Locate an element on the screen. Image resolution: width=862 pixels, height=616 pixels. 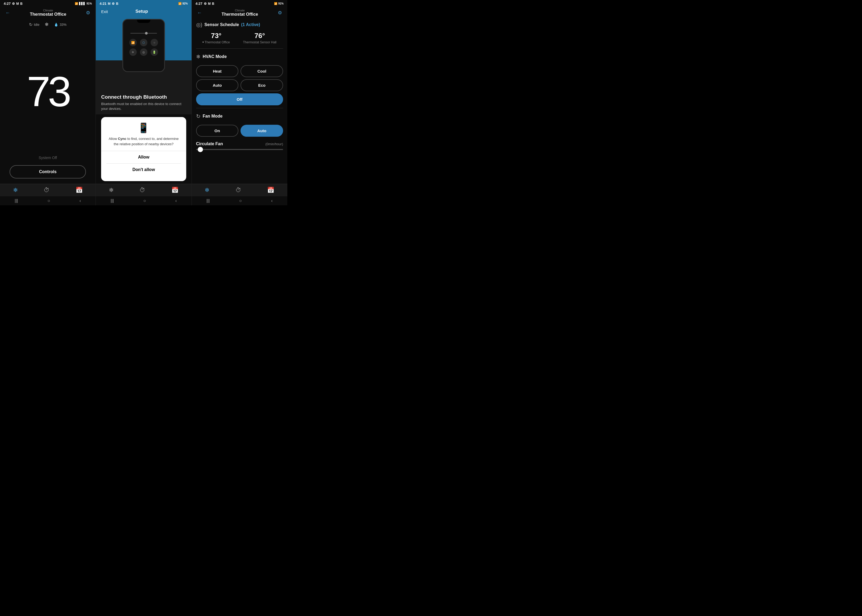
system-status: System Off is located at coordinates (48, 158).